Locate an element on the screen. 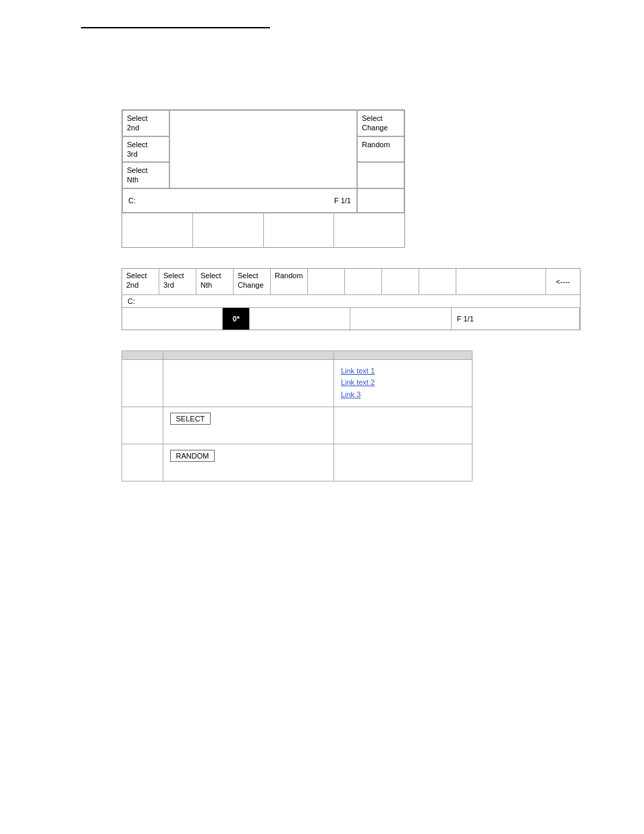 The width and height of the screenshot is (644, 834). table-row: SELECT is located at coordinates (297, 425).